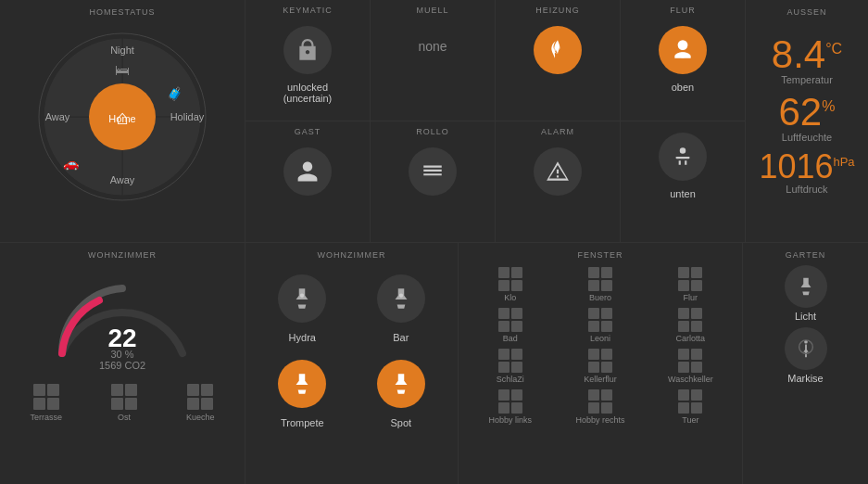 The image size is (868, 484). I want to click on hobby-links-label: Hobby links, so click(509, 420).